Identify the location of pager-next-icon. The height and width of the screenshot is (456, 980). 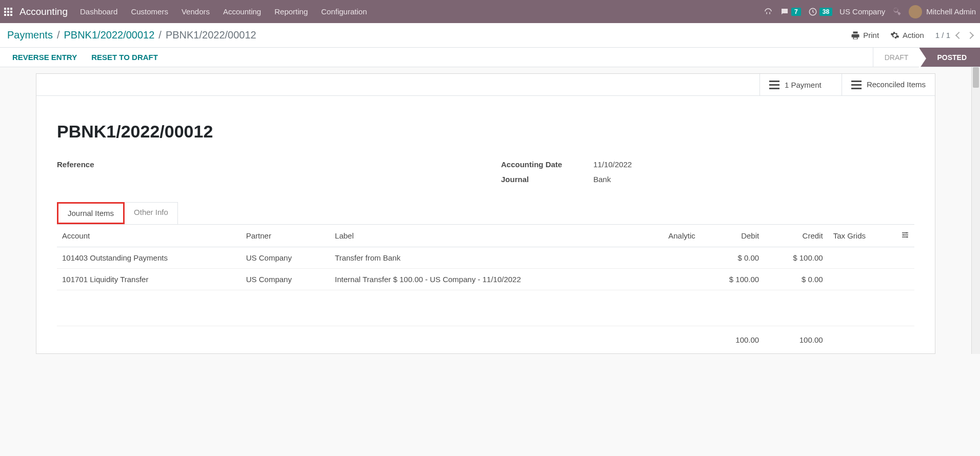
(970, 35).